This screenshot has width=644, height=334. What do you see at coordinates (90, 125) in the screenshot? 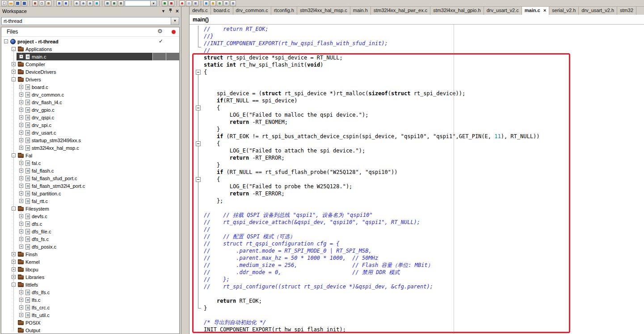
I see `tree-item-drv-spi-c: +drv_spi.c` at bounding box center [90, 125].